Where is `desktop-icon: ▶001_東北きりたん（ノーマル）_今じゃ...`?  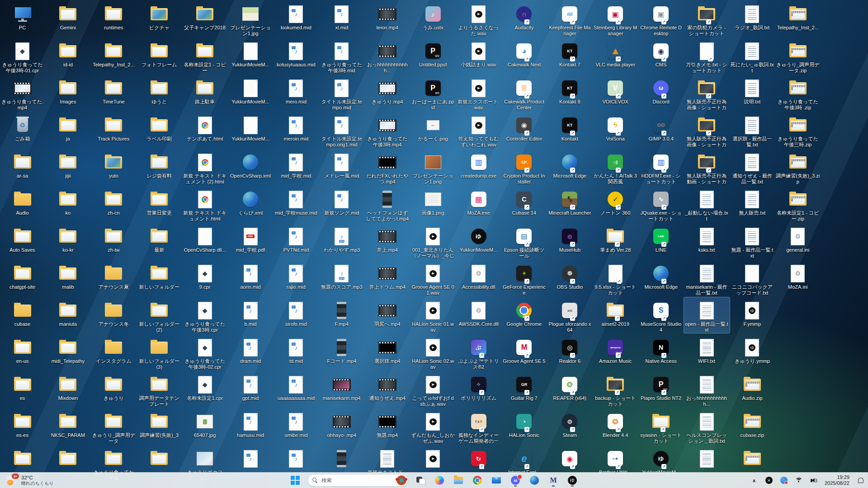 desktop-icon: ▶001_東北きりたん（ノーマル）_今じゃ... is located at coordinates (433, 241).